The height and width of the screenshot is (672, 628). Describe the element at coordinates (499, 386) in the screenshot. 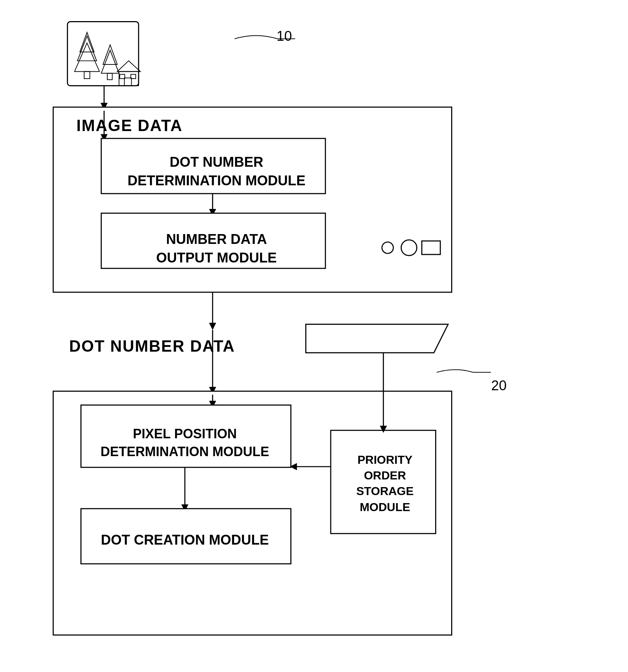

I see `ref-label-20: 20` at that location.